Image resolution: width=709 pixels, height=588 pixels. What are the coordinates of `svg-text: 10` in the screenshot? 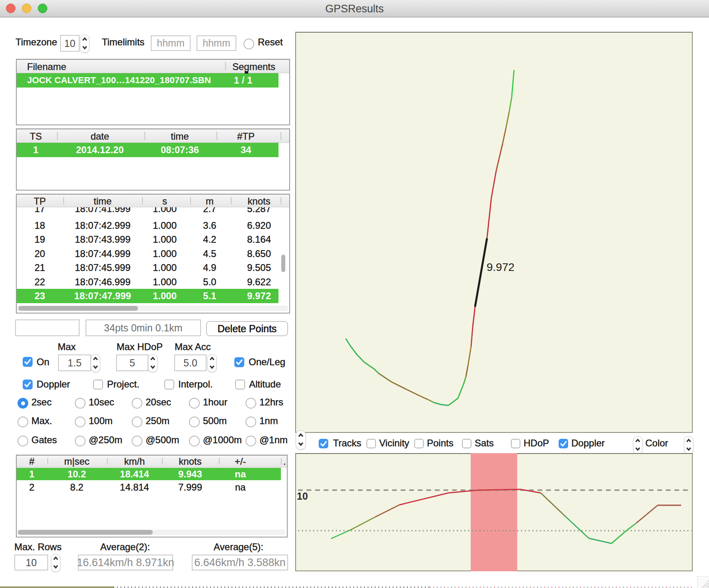 It's located at (302, 496).